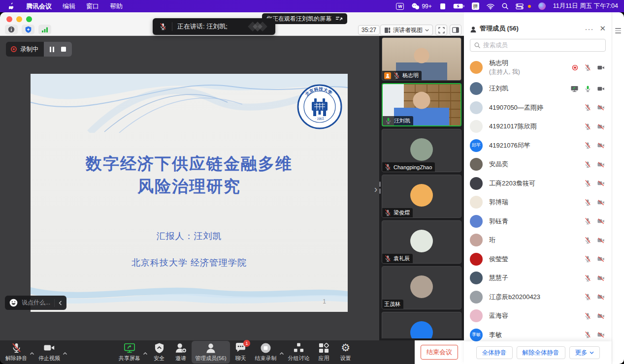 The width and height of the screenshot is (624, 364). What do you see at coordinates (397, 259) in the screenshot?
I see `participant-label: 袁礼辰` at bounding box center [397, 259].